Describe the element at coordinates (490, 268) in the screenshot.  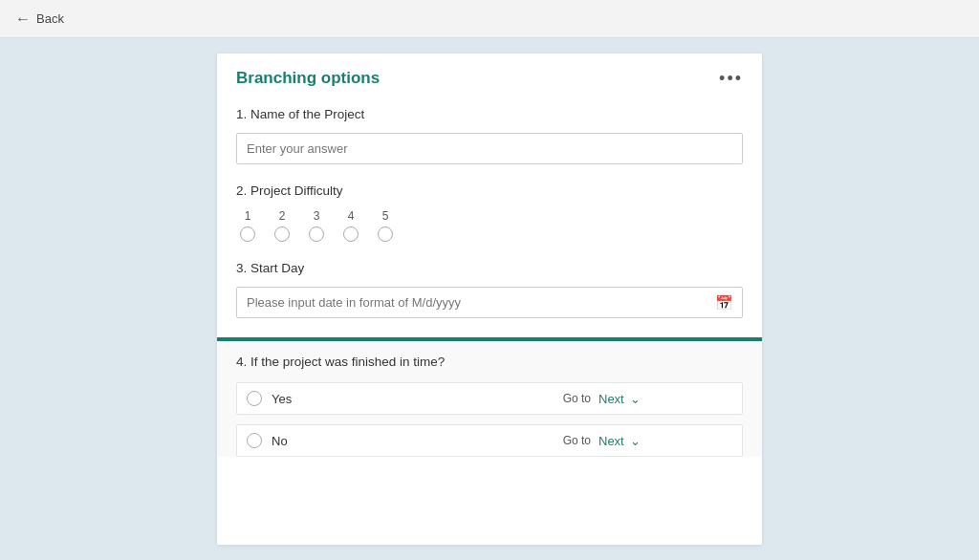
I see `question-3-label: 3. Start Day` at that location.